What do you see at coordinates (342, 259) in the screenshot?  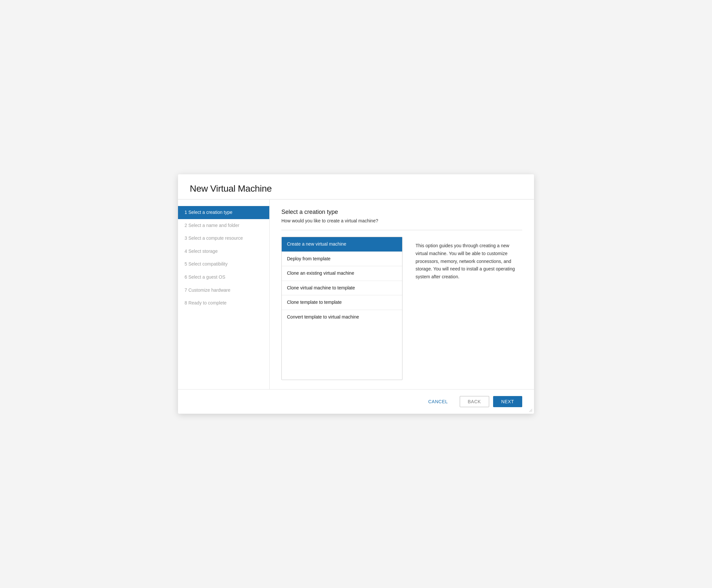 I see `option-item-deploy-template: Deploy from template` at bounding box center [342, 259].